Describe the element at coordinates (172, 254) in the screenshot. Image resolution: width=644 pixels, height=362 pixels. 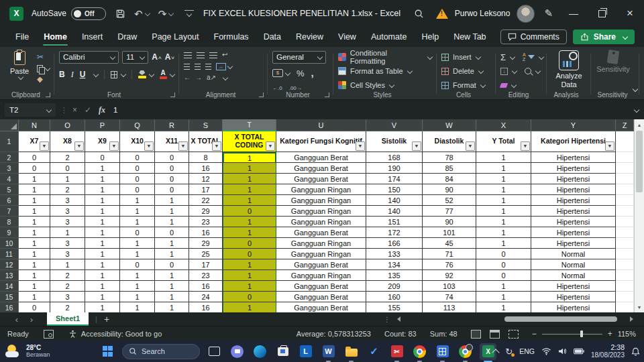
I see `cell-R11: 1` at that location.